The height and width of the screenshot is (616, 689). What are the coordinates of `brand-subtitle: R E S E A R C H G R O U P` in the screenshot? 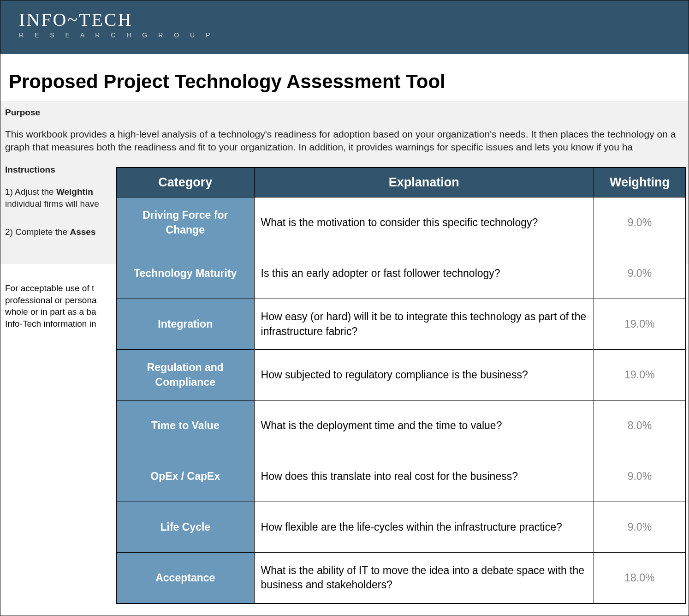 It's located at (354, 35).